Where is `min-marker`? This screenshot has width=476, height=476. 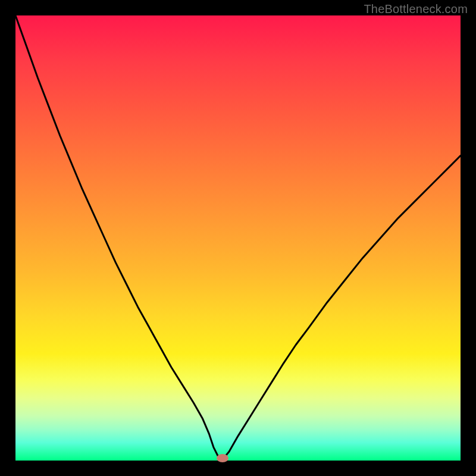 min-marker is located at coordinates (223, 458).